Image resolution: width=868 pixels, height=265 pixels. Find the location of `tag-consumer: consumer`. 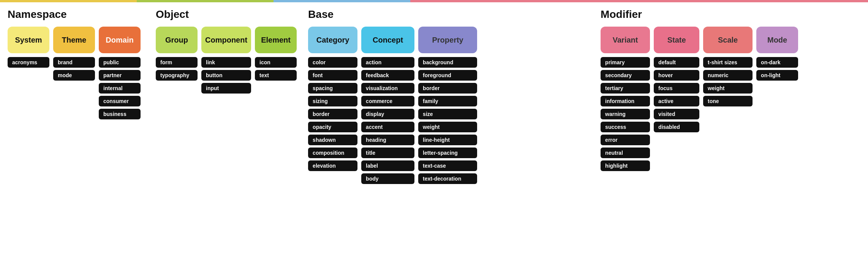

tag-consumer: consumer is located at coordinates (120, 101).